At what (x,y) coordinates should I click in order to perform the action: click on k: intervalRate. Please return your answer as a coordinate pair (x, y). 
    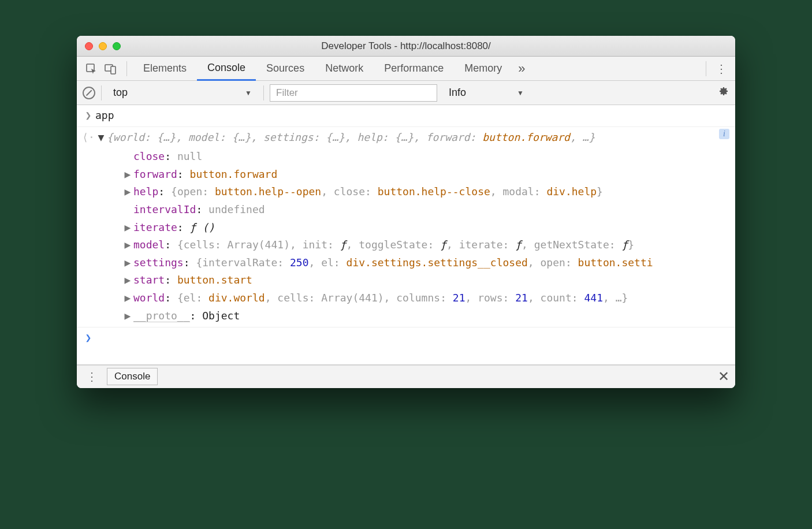
    Looking at the image, I should click on (240, 262).